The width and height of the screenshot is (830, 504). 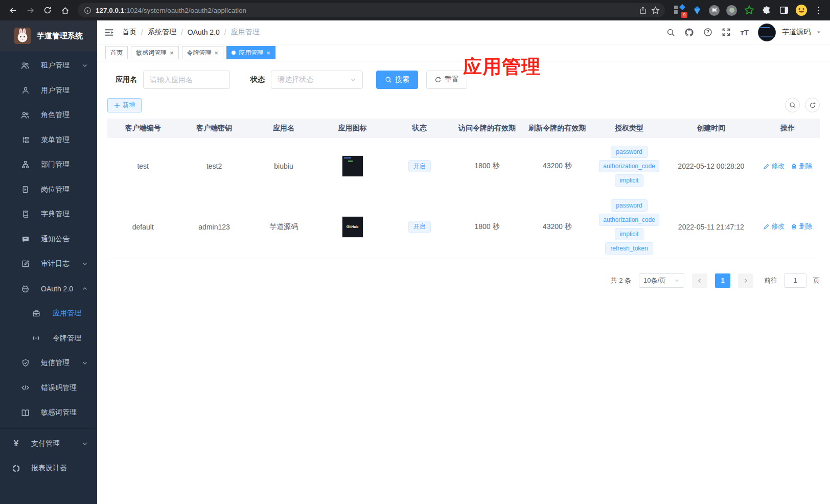 I want to click on bookmark-star-icon, so click(x=655, y=10).